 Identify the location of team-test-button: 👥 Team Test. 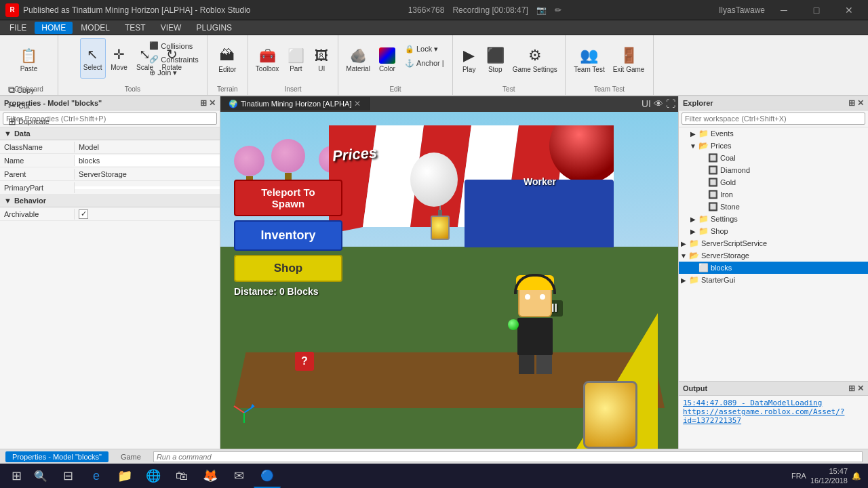
(589, 60).